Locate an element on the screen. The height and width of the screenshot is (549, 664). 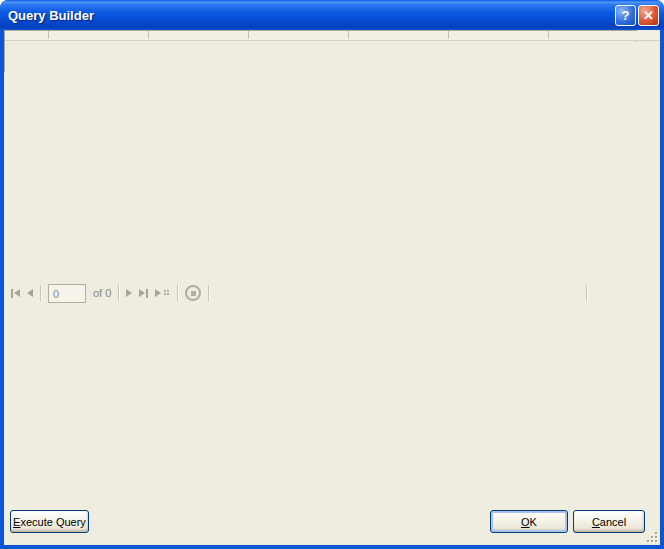
stop-icon is located at coordinates (193, 293).